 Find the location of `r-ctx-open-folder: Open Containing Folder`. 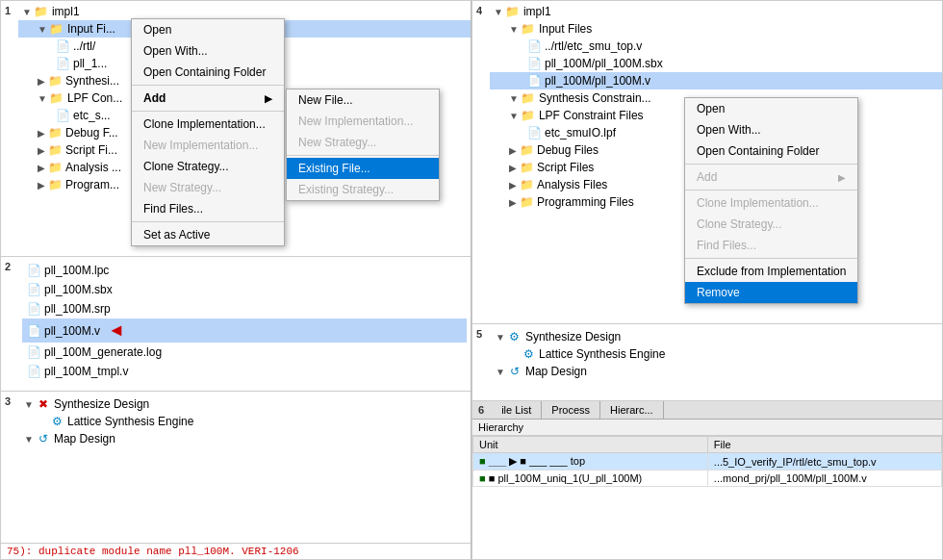

r-ctx-open-folder: Open Containing Folder is located at coordinates (772, 151).